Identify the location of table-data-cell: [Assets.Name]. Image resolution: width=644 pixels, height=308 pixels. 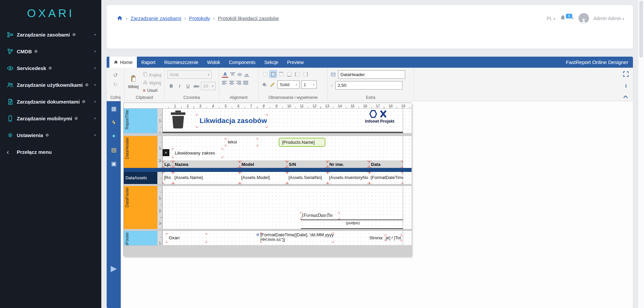
(207, 178).